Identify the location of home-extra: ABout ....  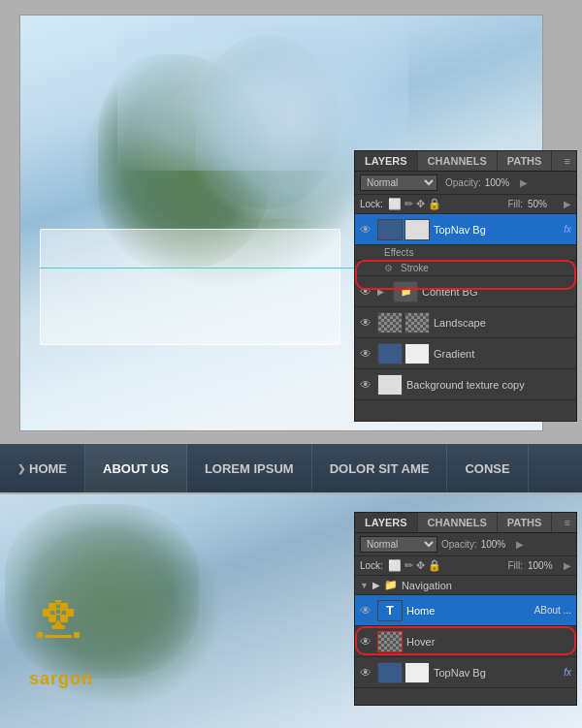
(553, 611).